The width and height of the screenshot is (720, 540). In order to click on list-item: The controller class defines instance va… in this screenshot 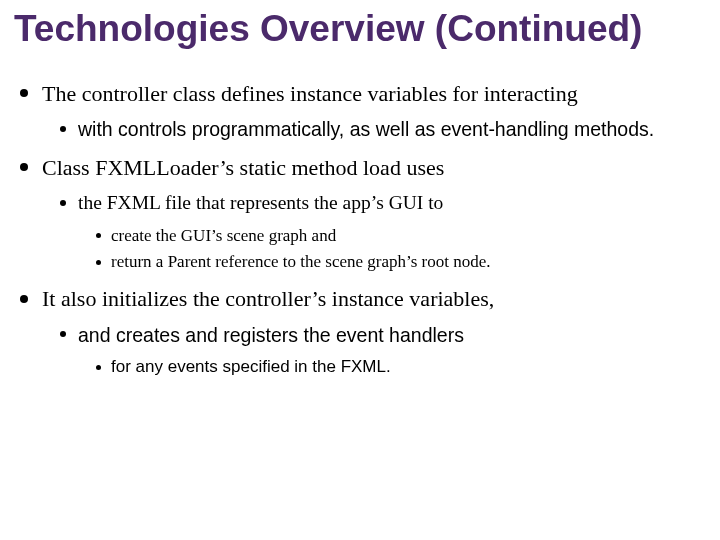, I will do `click(363, 111)`.